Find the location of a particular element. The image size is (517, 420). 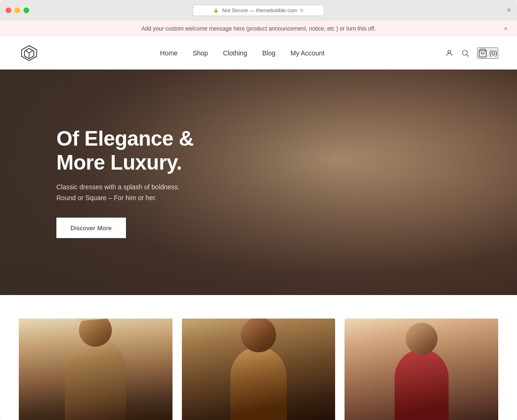

cart-count: (0) is located at coordinates (494, 53).